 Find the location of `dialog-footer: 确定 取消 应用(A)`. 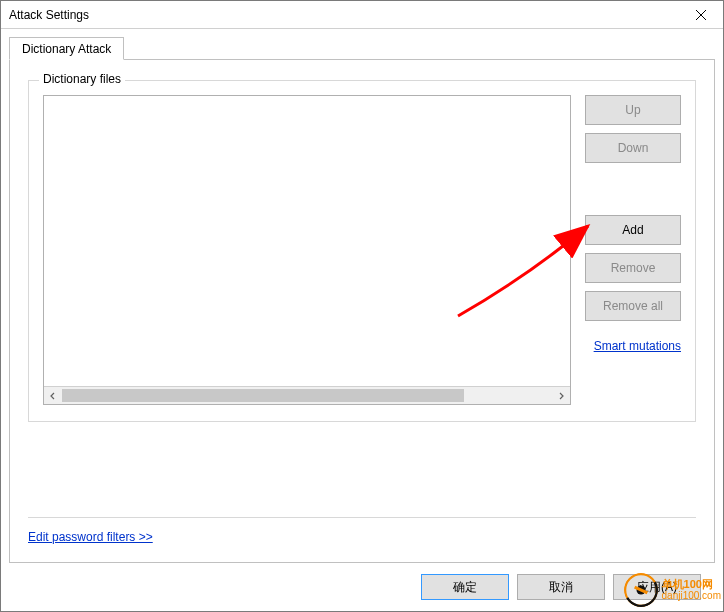

dialog-footer: 确定 取消 应用(A) is located at coordinates (362, 587).